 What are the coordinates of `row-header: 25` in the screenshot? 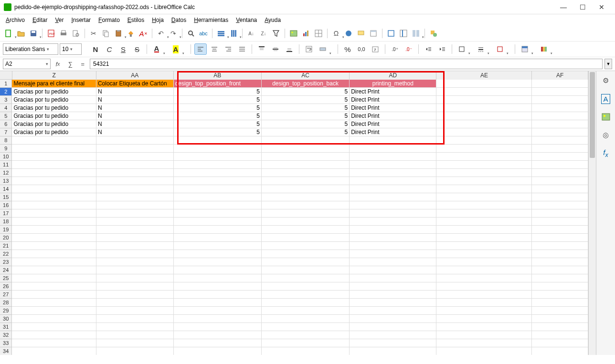 It's located at (6, 279).